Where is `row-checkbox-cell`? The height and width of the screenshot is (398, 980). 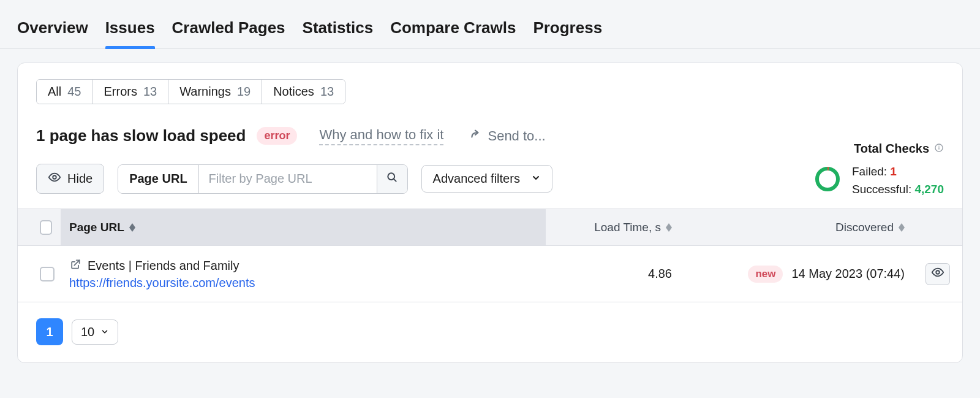
row-checkbox-cell is located at coordinates (39, 274).